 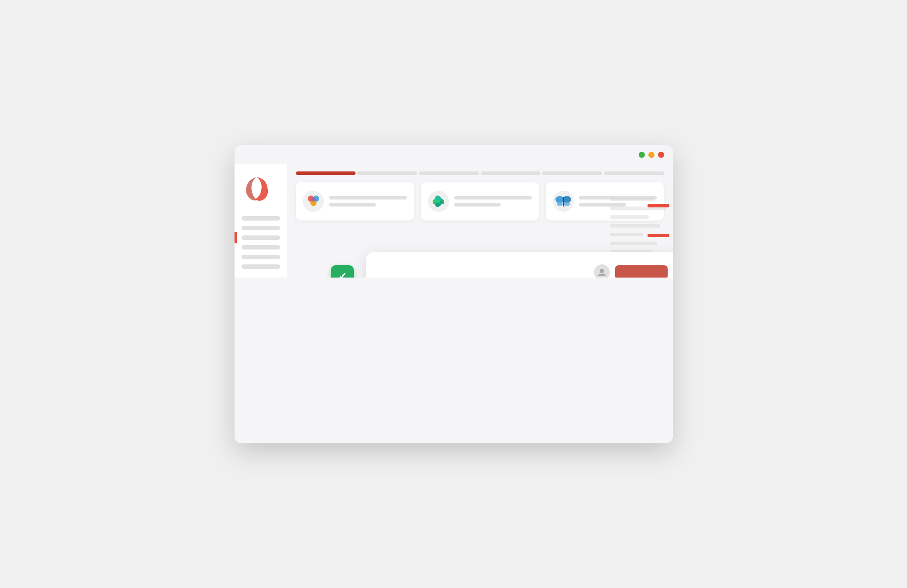 What do you see at coordinates (524, 271) in the screenshot?
I see `modal-header` at bounding box center [524, 271].